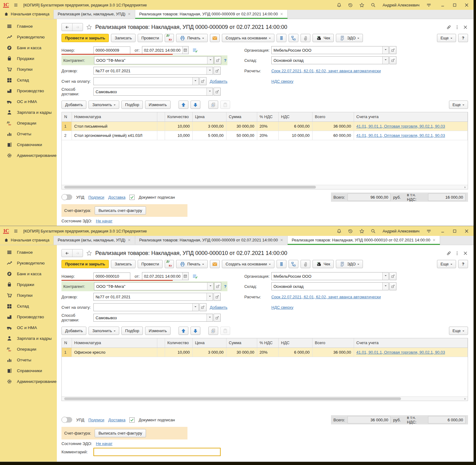  I want to click on sidebar-item: Администрирование, so click(28, 156).